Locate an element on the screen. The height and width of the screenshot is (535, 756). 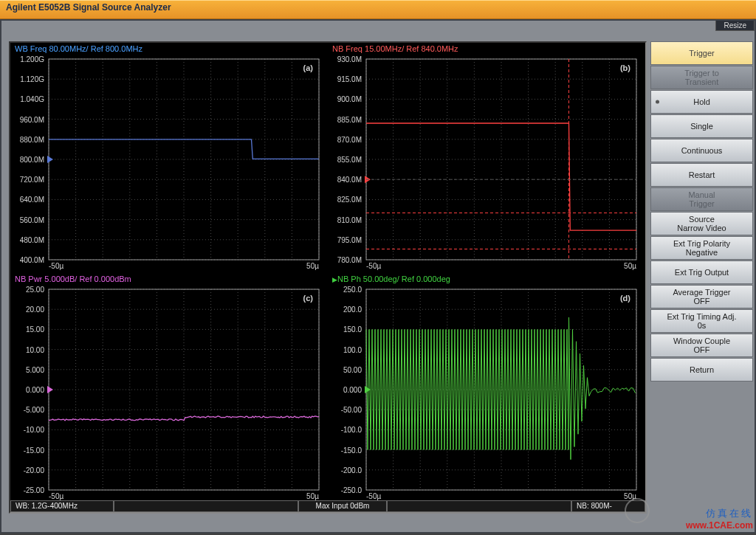
svg-text: 800.0M is located at coordinates (32, 159).